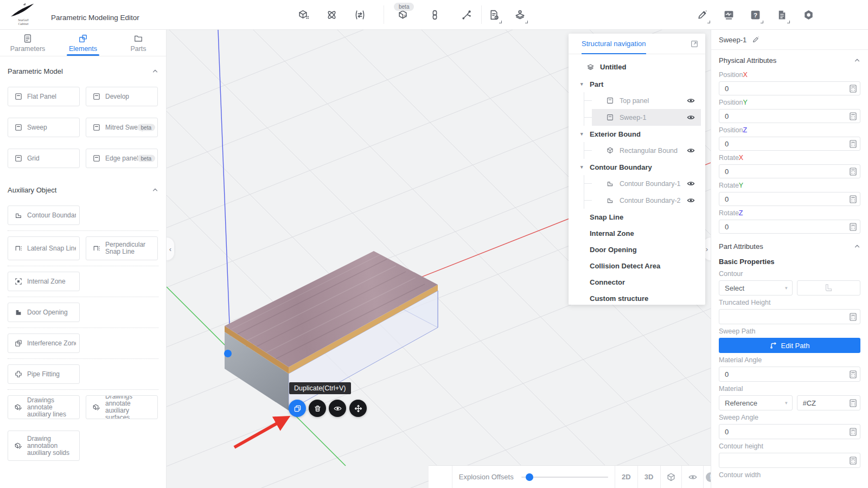 Image resolution: width=868 pixels, height=488 pixels. Describe the element at coordinates (637, 134) in the screenshot. I see `tree-group-exterior-bound: ▾ Exterior Bound` at that location.